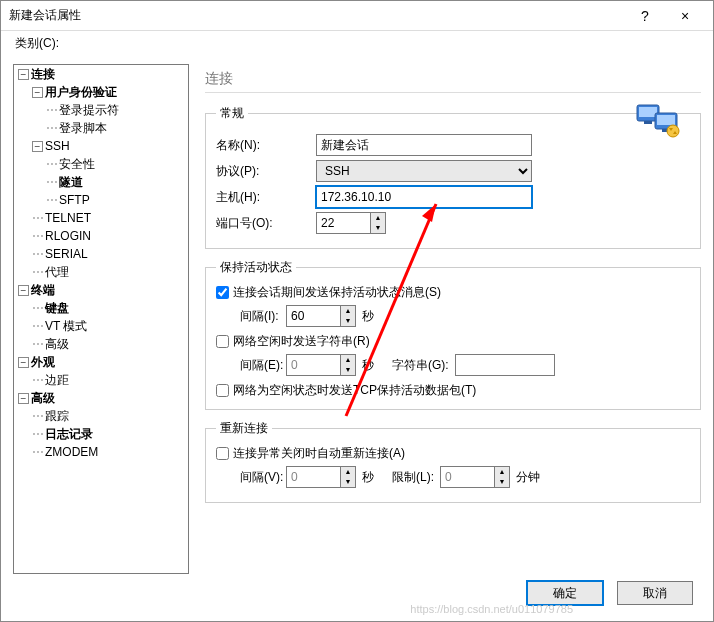  What do you see at coordinates (313, 477) in the screenshot?
I see `rc-interval-input` at bounding box center [313, 477].